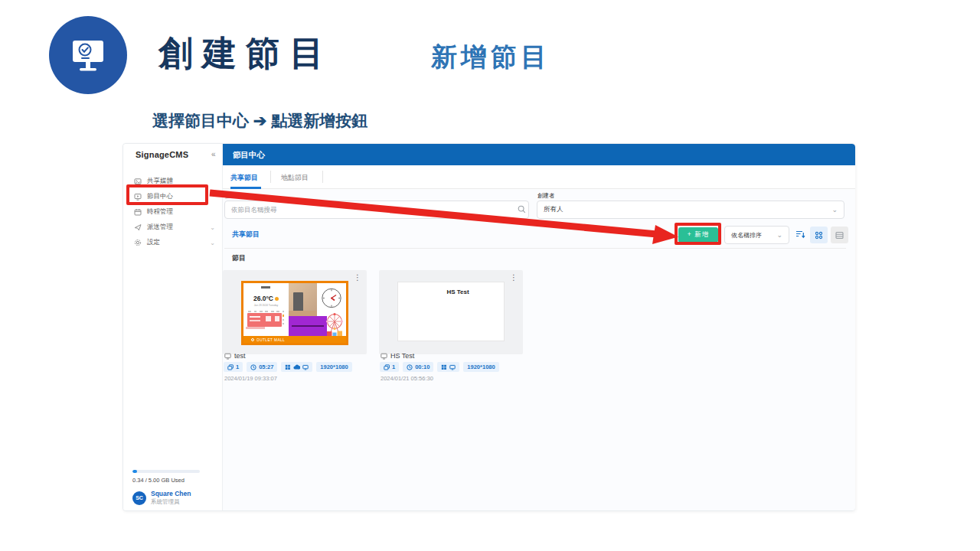 This screenshot has height=551, width=980. What do you see at coordinates (691, 210) in the screenshot?
I see `creator-select: 所有人 ⌄` at bounding box center [691, 210].